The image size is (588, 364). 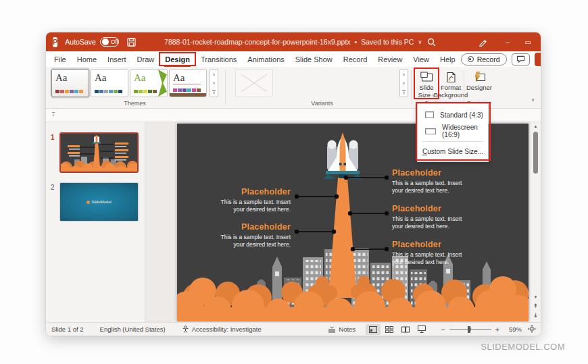 I want to click on tab-design: Design, so click(x=177, y=59).